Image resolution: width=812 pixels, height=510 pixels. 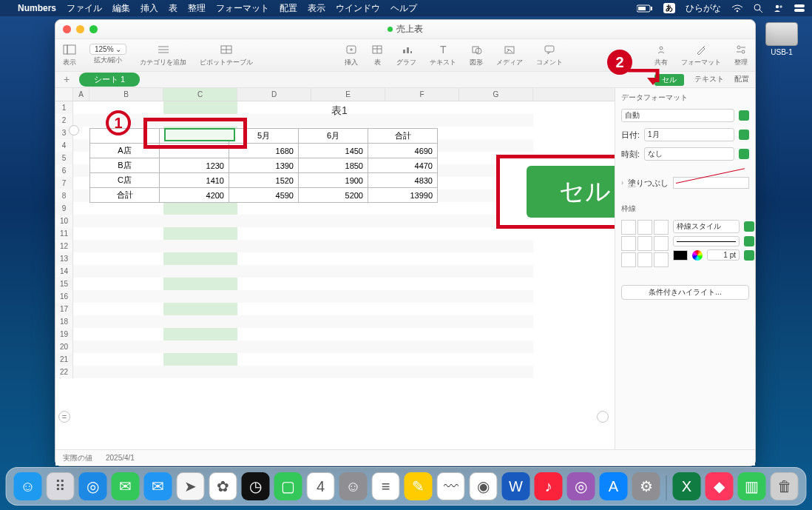 I want to click on col-B: B, so click(x=126, y=95).